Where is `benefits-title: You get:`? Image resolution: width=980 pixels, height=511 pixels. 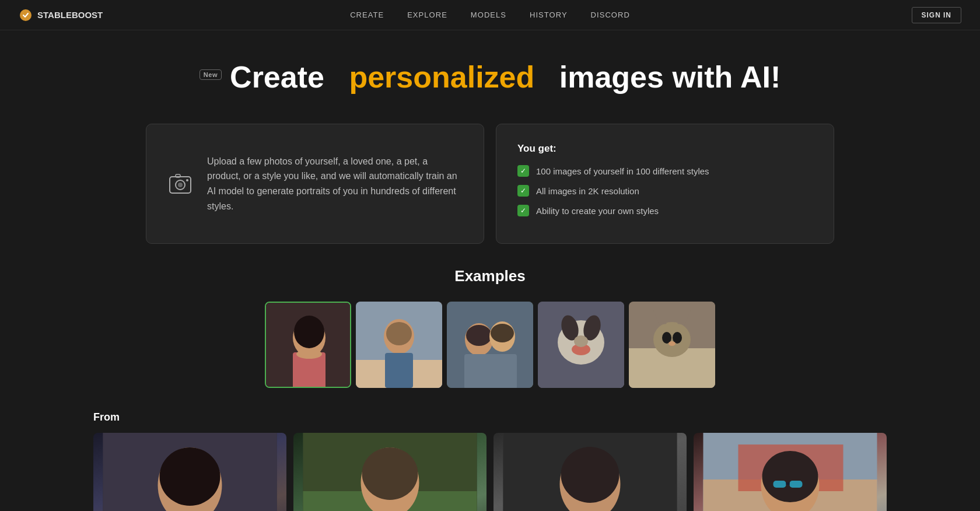 benefits-title: You get: is located at coordinates (665, 149).